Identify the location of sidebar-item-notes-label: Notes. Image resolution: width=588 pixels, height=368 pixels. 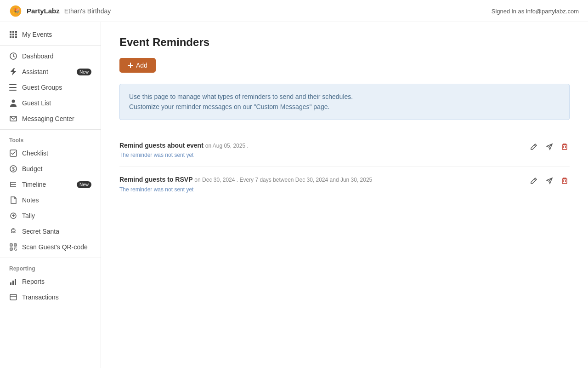
(57, 200).